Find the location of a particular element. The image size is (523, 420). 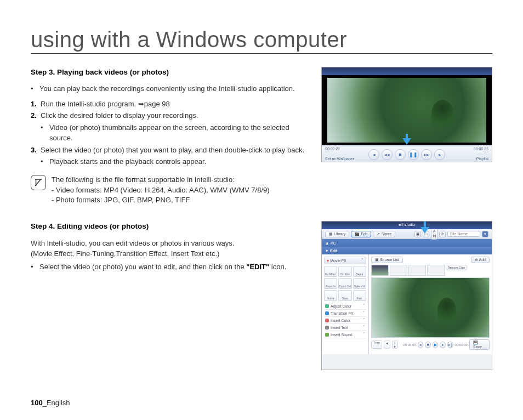

note-icon is located at coordinates (38, 183).